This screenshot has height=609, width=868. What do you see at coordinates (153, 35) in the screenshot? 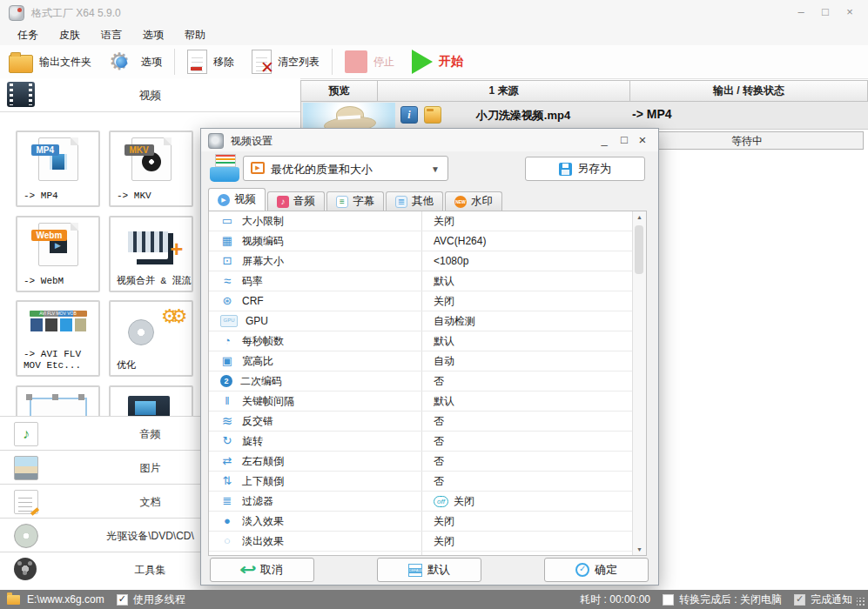
I see `menu-item-options: 选项` at bounding box center [153, 35].